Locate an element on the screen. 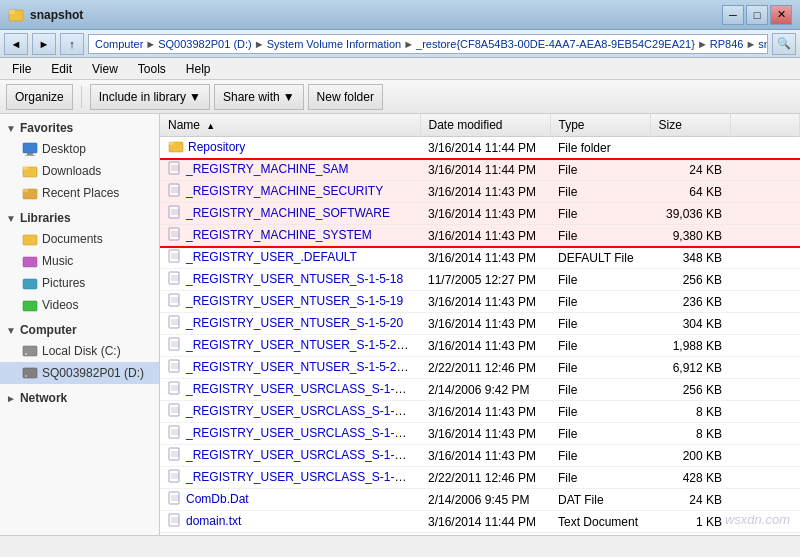  file-name-cell: Repository is located at coordinates (290, 148).